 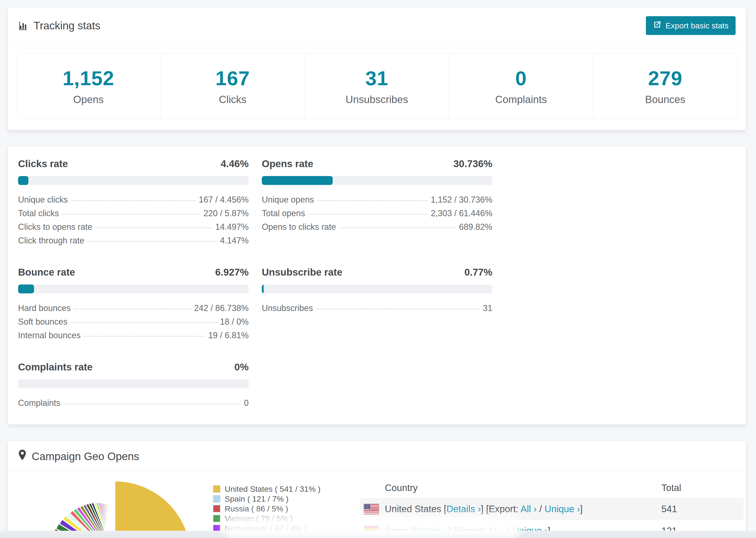 What do you see at coordinates (288, 308) in the screenshot?
I see `rate-stat-label: Unsubscribes` at bounding box center [288, 308].